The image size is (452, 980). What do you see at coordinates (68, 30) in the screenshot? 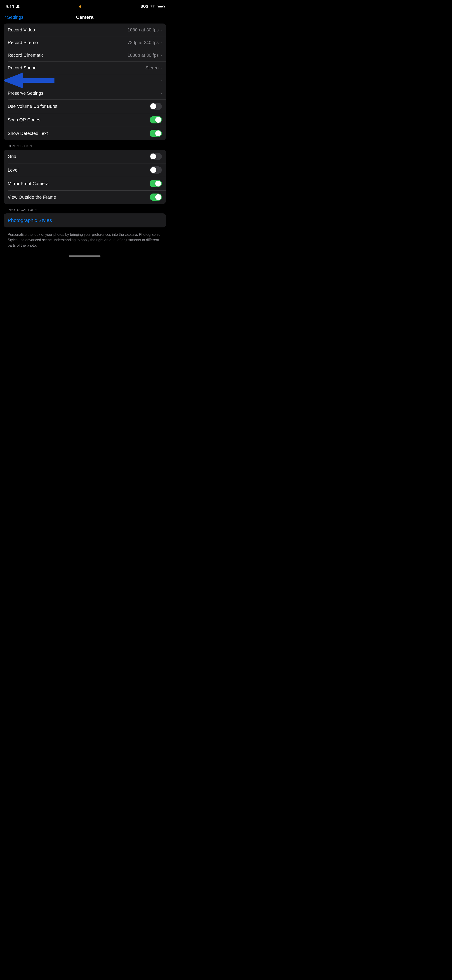
I see `record-video-label: Record Video` at bounding box center [68, 30].